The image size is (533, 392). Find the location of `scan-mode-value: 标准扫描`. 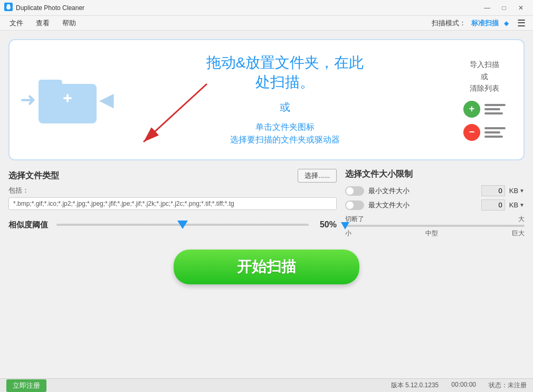

scan-mode-value: 标准扫描 is located at coordinates (485, 23).